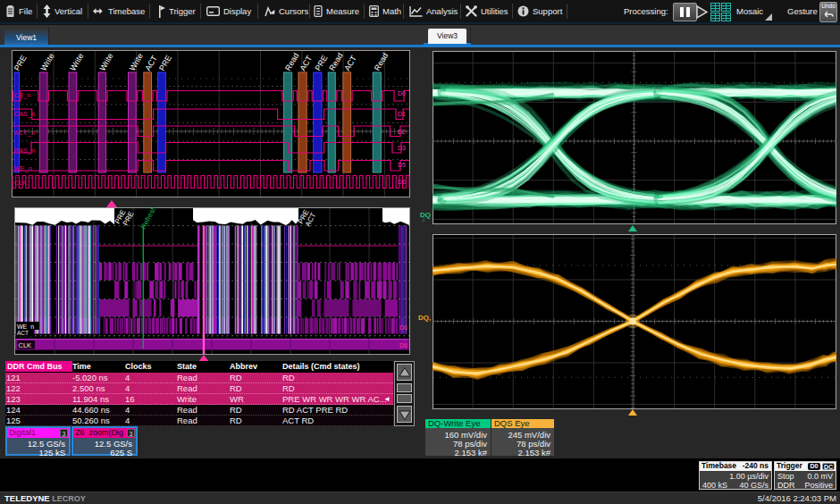 The width and height of the screenshot is (840, 504). I want to click on svg-text: D3, so click(402, 148).